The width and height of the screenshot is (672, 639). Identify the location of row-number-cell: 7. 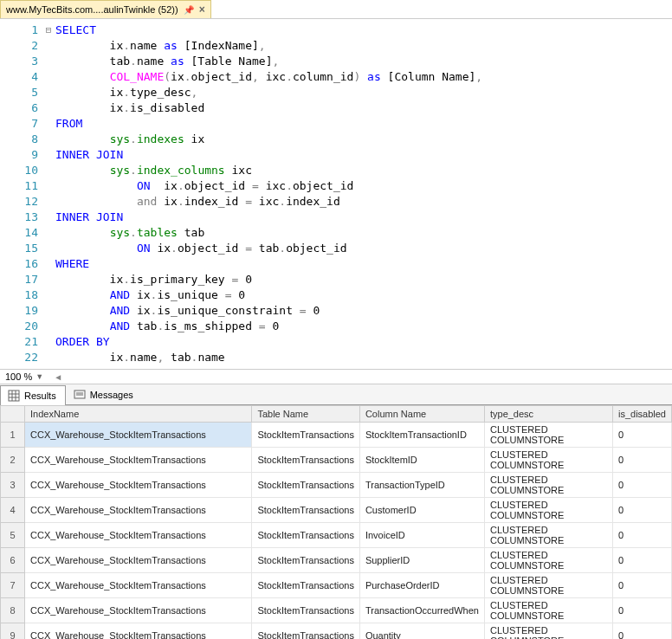
(13, 585).